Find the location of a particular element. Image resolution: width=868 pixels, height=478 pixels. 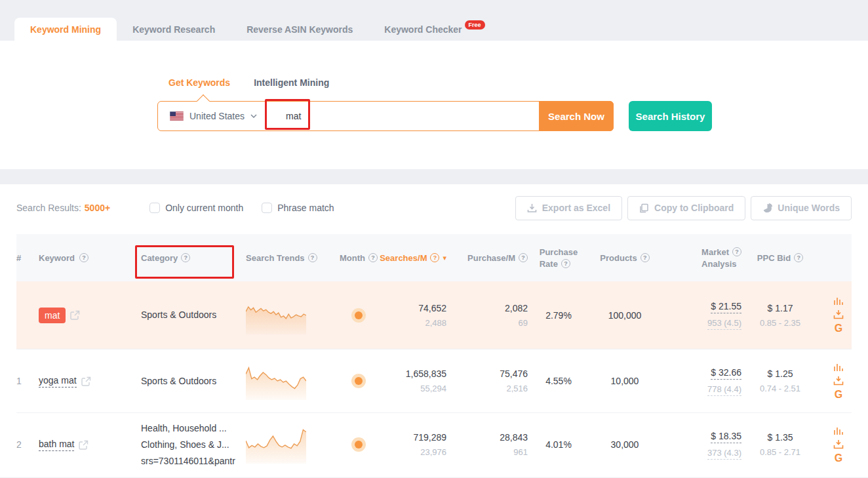

keyword-link: yoga mat is located at coordinates (58, 382).